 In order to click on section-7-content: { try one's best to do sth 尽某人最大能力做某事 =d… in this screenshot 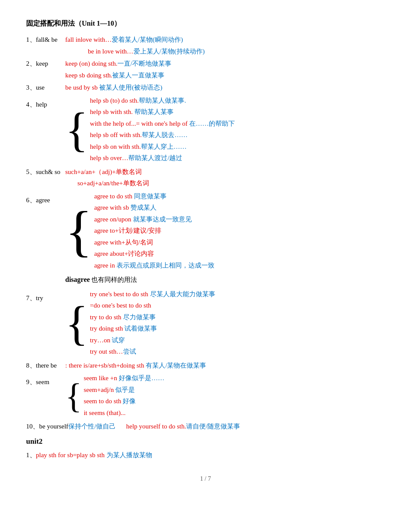, I will do `click(225, 324)`.